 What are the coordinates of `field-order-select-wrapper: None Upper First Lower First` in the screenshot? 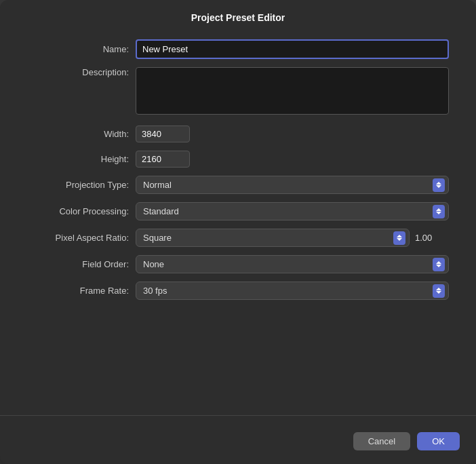 It's located at (292, 265).